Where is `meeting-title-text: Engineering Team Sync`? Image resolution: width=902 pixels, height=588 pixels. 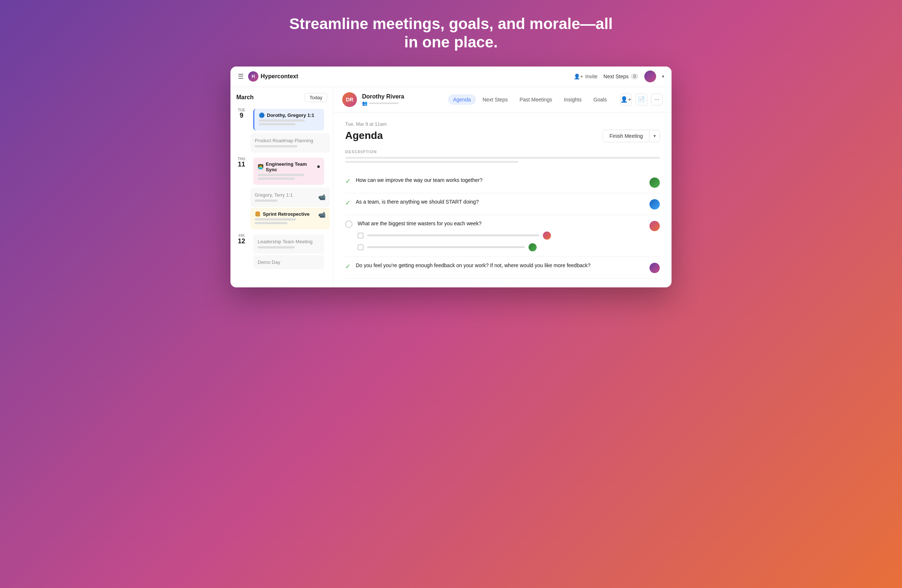 meeting-title-text: Engineering Team Sync is located at coordinates (290, 167).